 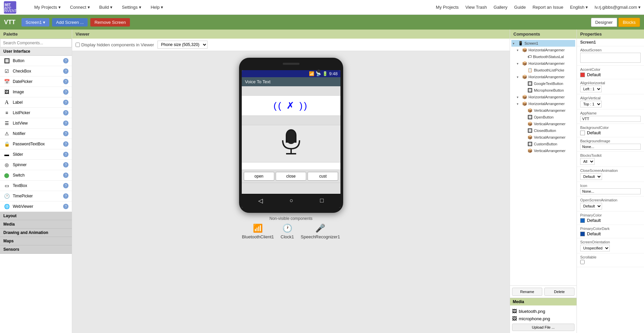 What do you see at coordinates (519, 50) in the screenshot?
I see `horiz-arr-1-toggle: ▾` at bounding box center [519, 50].